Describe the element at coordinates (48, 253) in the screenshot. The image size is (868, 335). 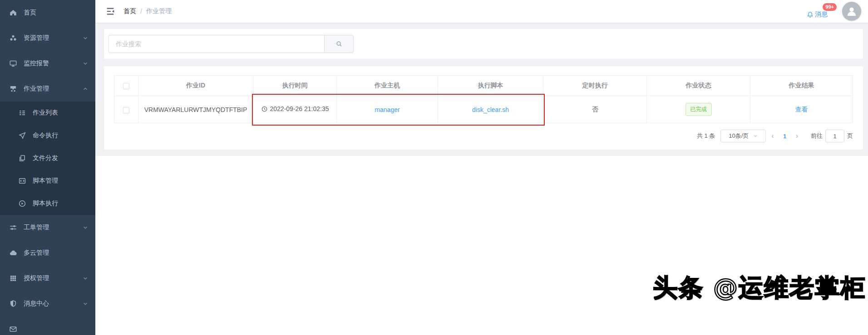
I see `sidebar-item-multicloud: 多云管理` at that location.